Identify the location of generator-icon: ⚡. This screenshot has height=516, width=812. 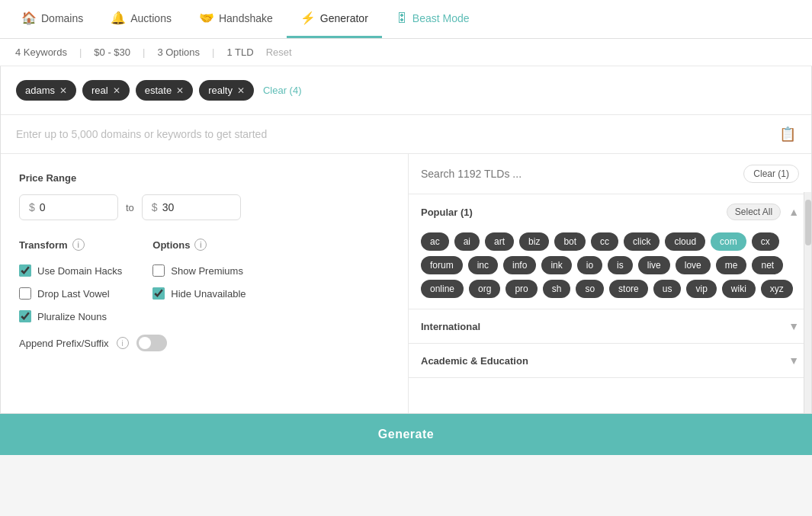
(308, 18).